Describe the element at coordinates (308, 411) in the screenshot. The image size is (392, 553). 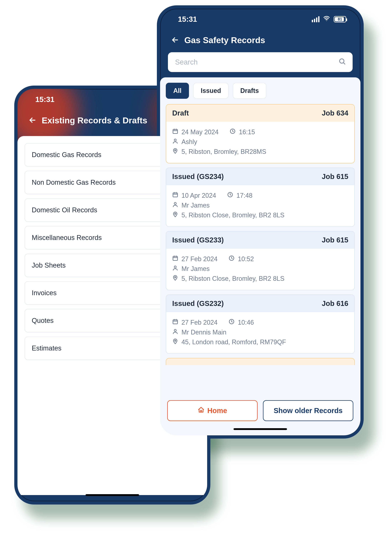
I see `older-label: Show older Records` at that location.